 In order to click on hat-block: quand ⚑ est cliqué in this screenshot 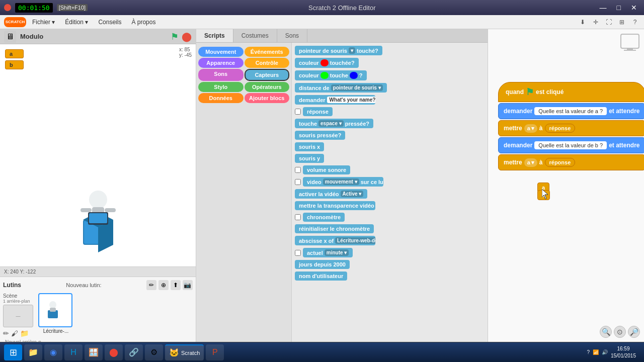, I will do `click(571, 92)`.